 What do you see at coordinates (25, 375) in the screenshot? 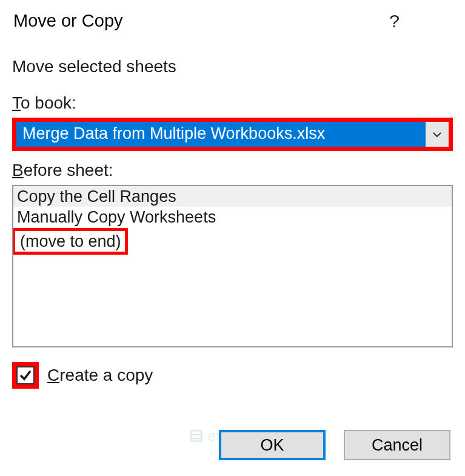
I see `create-copy-checkbox` at bounding box center [25, 375].